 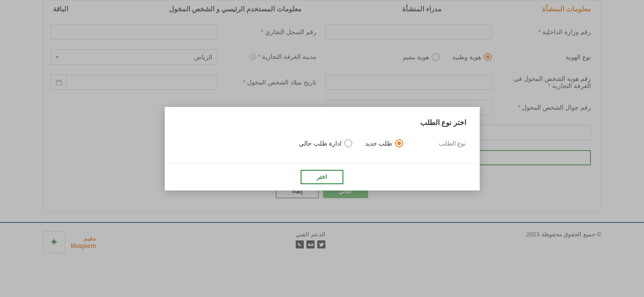 I want to click on radio-new-request: طلب جديد, so click(x=384, y=143).